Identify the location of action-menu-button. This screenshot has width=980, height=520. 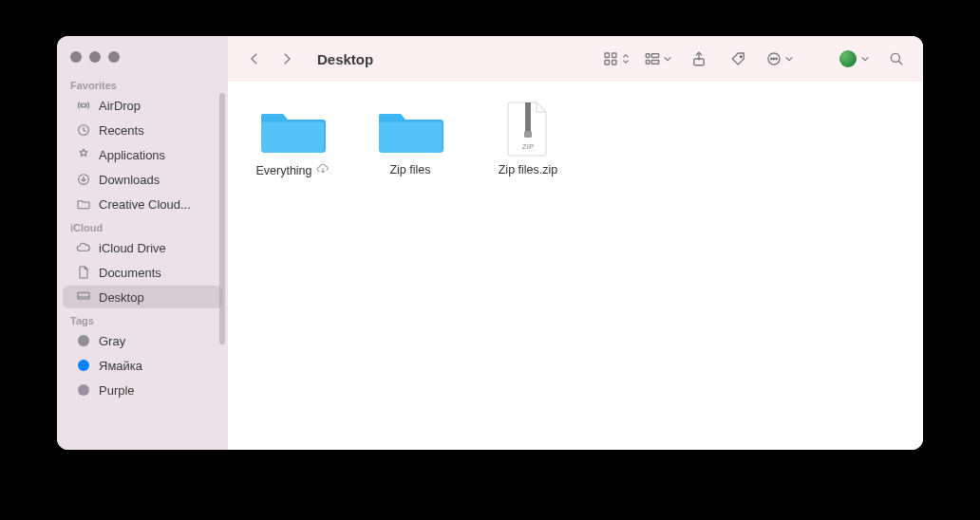
(780, 59).